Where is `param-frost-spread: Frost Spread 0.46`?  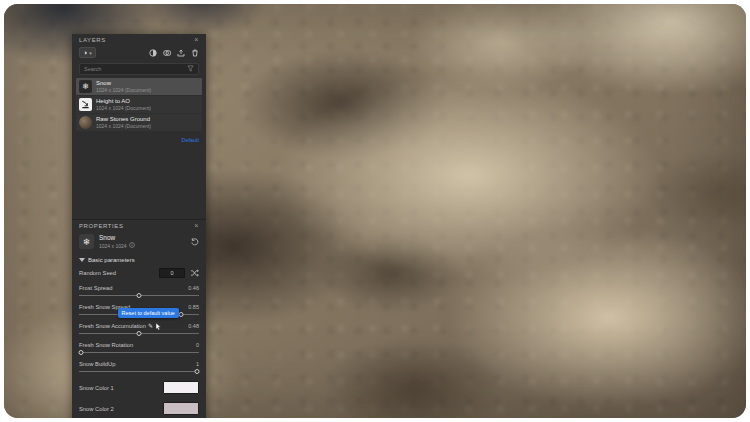 param-frost-spread: Frost Spread 0.46 is located at coordinates (139, 292).